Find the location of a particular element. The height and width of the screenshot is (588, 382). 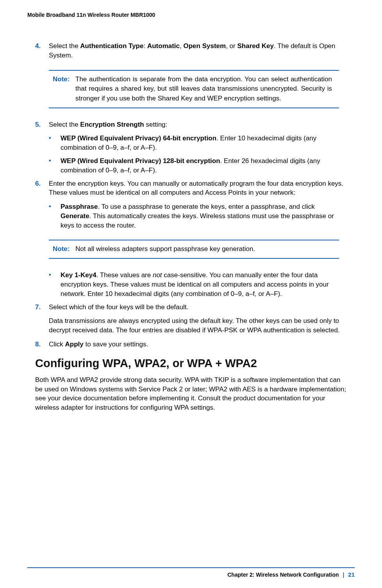

section-para-wpa: Both WPA and WPA2 provide strong data se… is located at coordinates (191, 394).